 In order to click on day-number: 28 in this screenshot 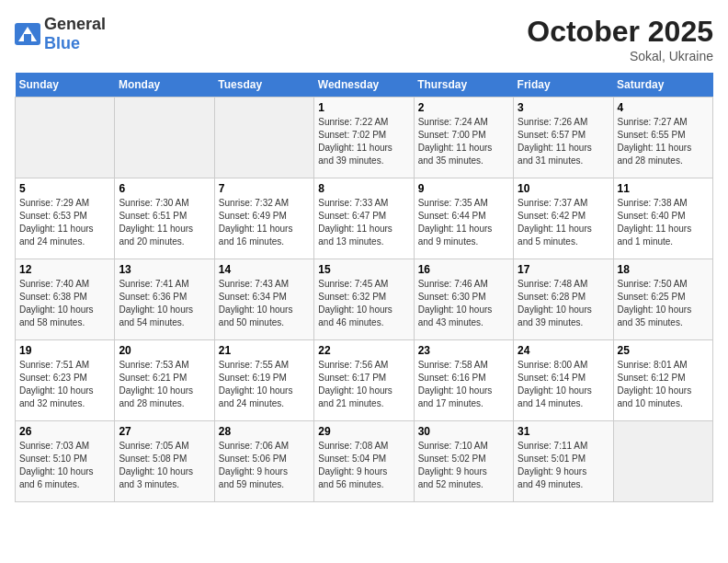, I will do `click(265, 431)`.